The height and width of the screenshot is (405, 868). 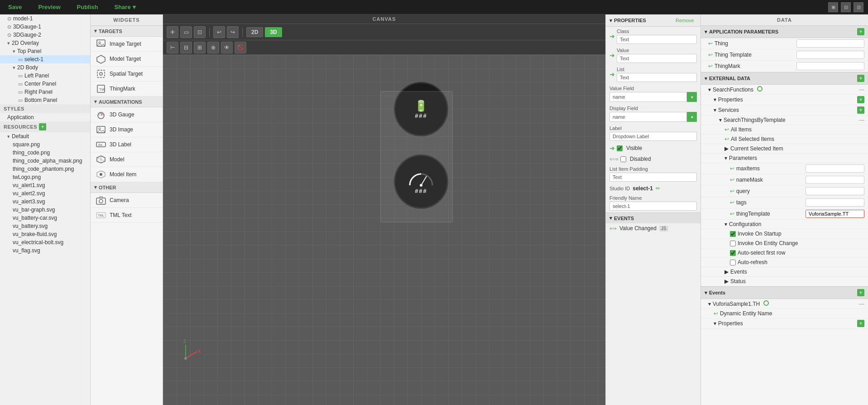 I want to click on display-field-input, so click(x=648, y=117).